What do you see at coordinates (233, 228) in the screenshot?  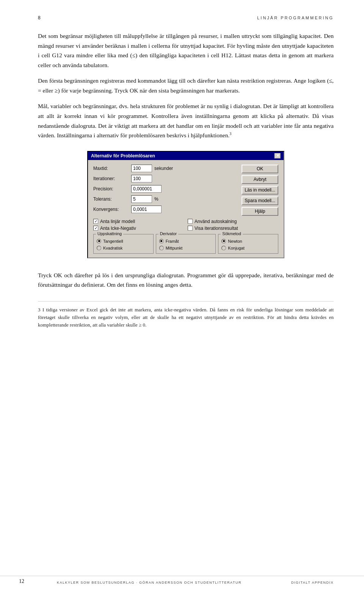 I see `checkbox-visa-iteration: Visa iterationsresultat` at bounding box center [233, 228].